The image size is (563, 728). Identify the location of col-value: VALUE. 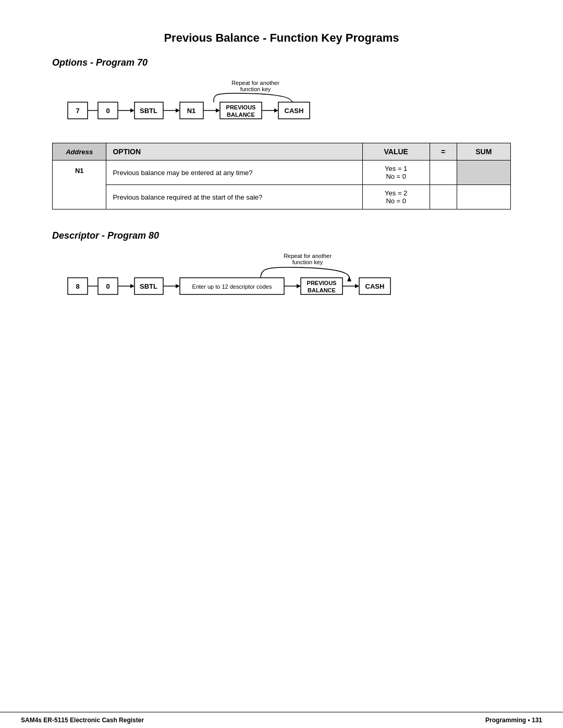
(396, 152).